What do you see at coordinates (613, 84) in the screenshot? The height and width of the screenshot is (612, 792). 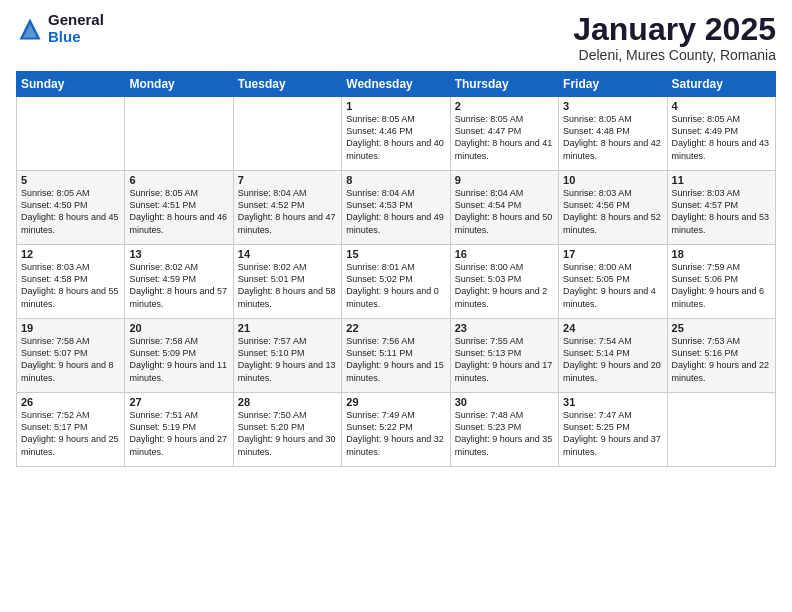 I see `weekday-header-friday: Friday` at bounding box center [613, 84].